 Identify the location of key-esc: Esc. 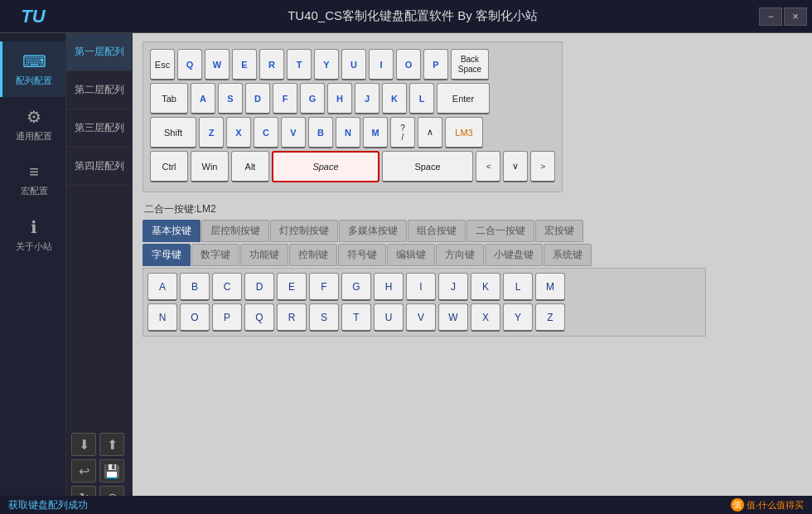
(162, 65).